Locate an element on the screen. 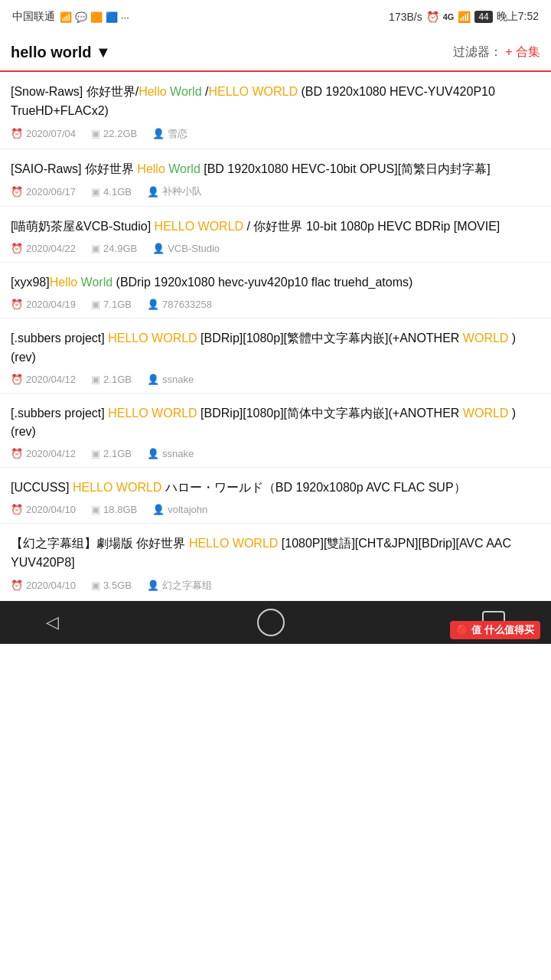  item-title: [喵萌奶茶屋&VCB-Studio] HELLO WORLD / 你好世界 10… is located at coordinates (276, 227).